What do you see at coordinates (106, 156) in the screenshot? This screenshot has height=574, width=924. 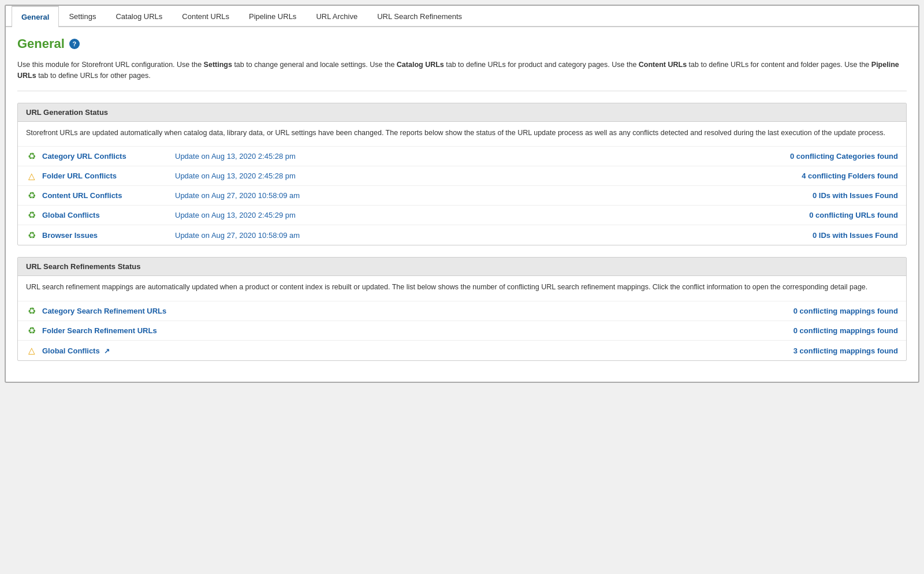 I see `row-label: Category URL Conflicts` at bounding box center [106, 156].